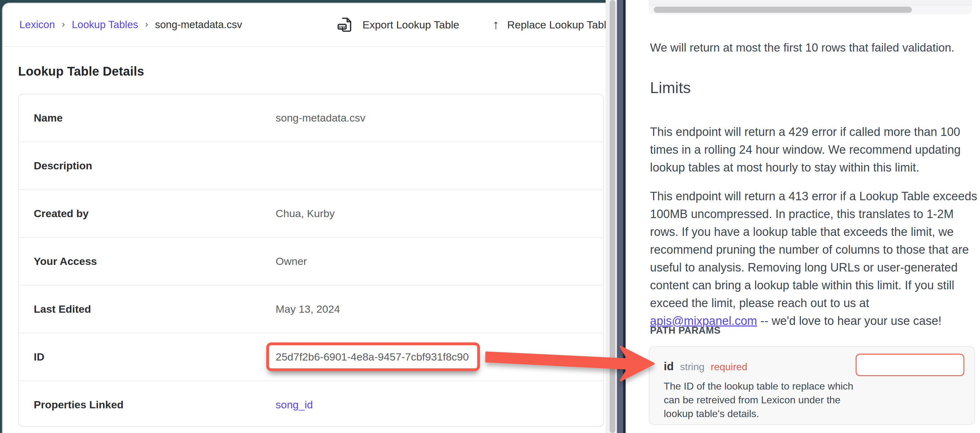 Image resolution: width=980 pixels, height=433 pixels. What do you see at coordinates (783, 10) in the screenshot?
I see `horizontal-scrollbar-thumb` at bounding box center [783, 10].